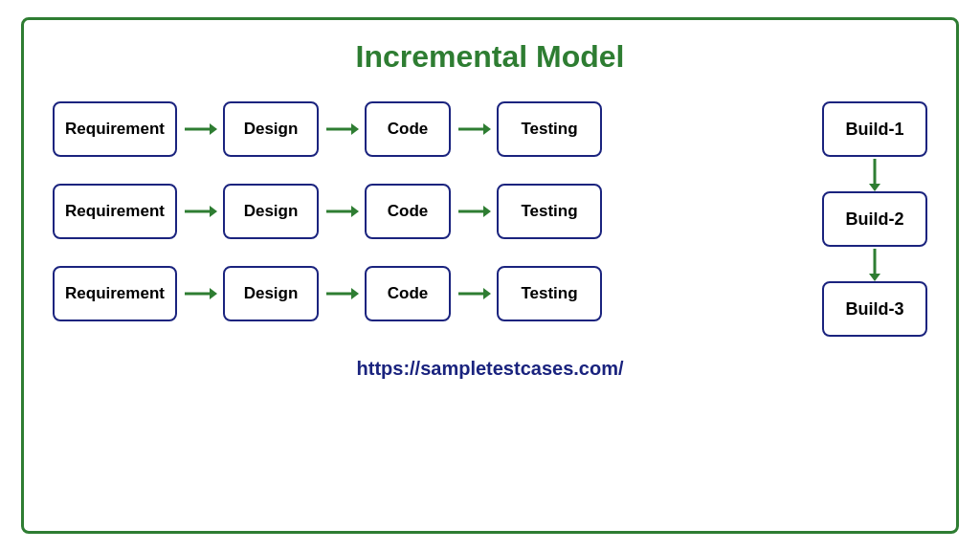  What do you see at coordinates (115, 294) in the screenshot?
I see `box-requirement-3: Requirement` at bounding box center [115, 294].